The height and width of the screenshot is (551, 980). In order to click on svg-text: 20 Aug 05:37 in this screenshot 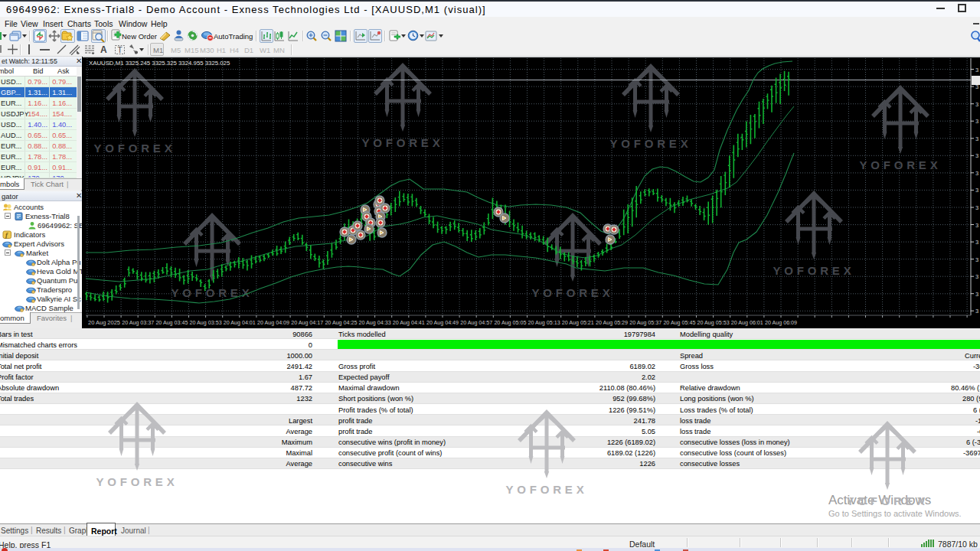, I will do `click(645, 323)`.